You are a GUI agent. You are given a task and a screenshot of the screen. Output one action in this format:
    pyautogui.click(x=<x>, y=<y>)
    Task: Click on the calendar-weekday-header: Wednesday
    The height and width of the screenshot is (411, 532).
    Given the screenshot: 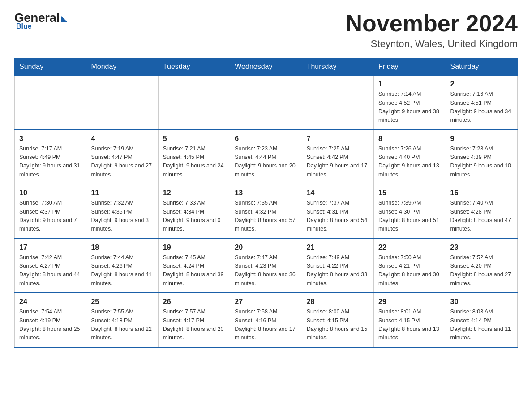 What is the action you would take?
    pyautogui.click(x=266, y=67)
    